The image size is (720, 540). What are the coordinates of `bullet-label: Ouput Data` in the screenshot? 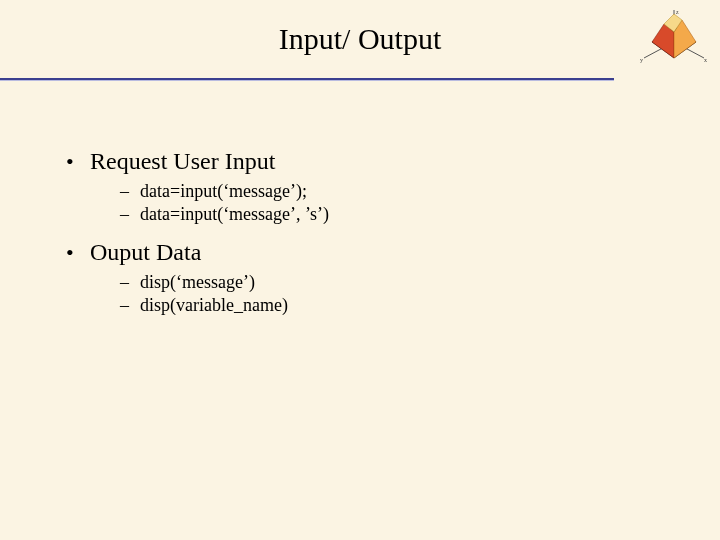 It's located at (146, 252).